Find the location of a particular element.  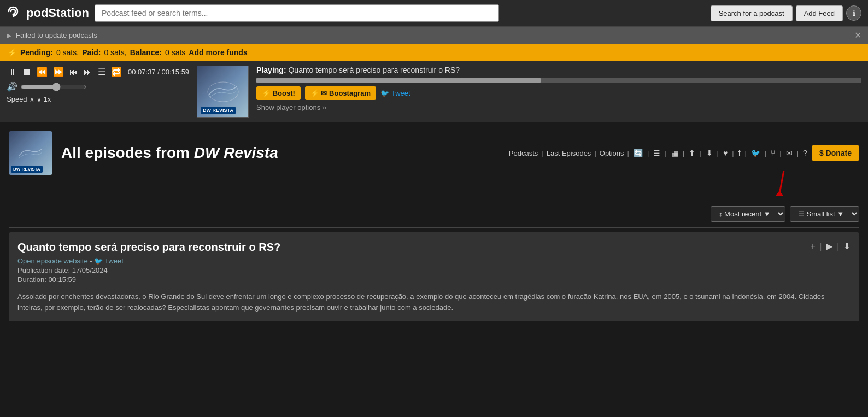

player-info: Playing: Quanto tempo será preciso para … is located at coordinates (559, 89).